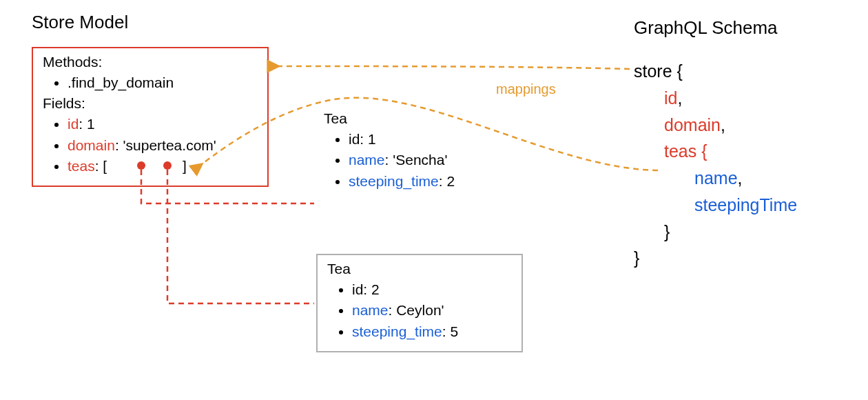  Describe the element at coordinates (185, 166) in the screenshot. I see `field-teas-close: ]` at that location.